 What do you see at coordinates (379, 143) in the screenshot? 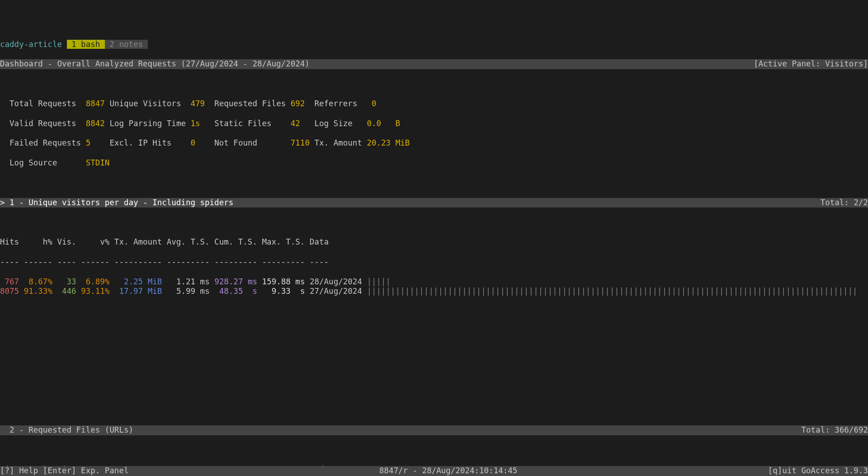
I see `tx-amount-value: 20.23` at bounding box center [379, 143].